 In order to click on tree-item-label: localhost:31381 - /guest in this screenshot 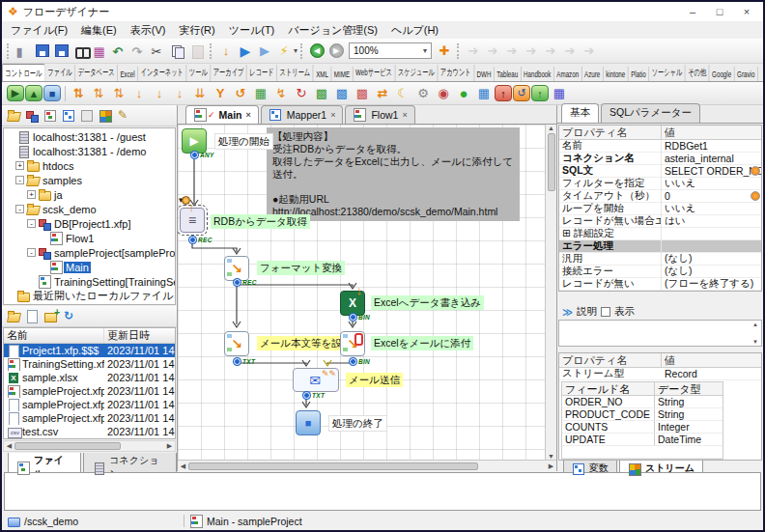, I will do `click(89, 137)`.